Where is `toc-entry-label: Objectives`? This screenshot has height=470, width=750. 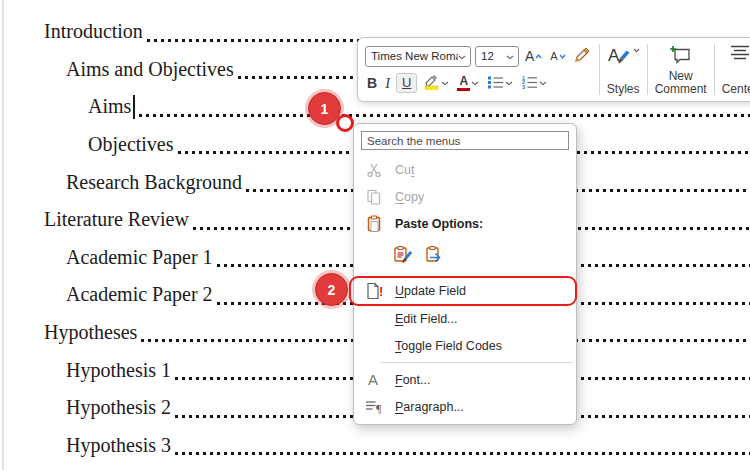 toc-entry-label: Objectives is located at coordinates (131, 144).